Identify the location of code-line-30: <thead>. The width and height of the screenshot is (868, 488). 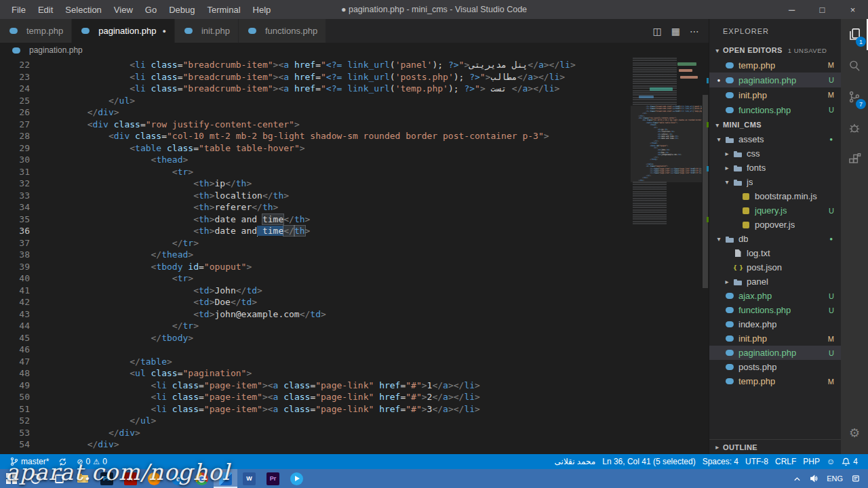
(338, 160).